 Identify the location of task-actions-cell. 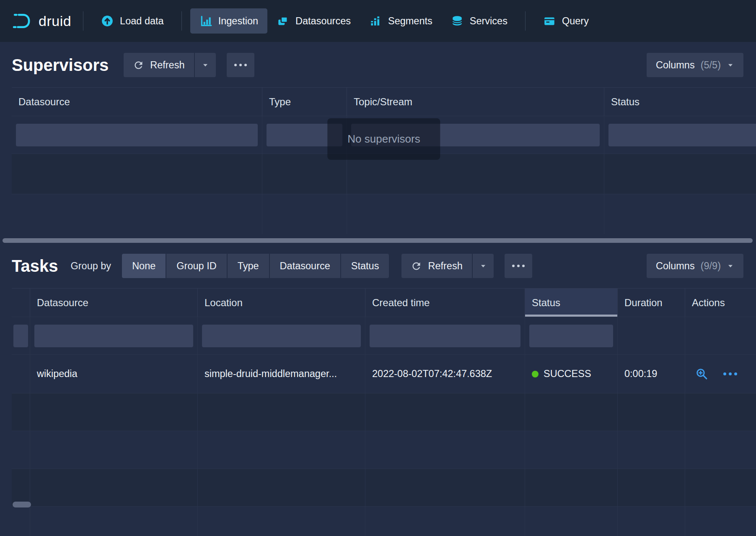
(721, 374).